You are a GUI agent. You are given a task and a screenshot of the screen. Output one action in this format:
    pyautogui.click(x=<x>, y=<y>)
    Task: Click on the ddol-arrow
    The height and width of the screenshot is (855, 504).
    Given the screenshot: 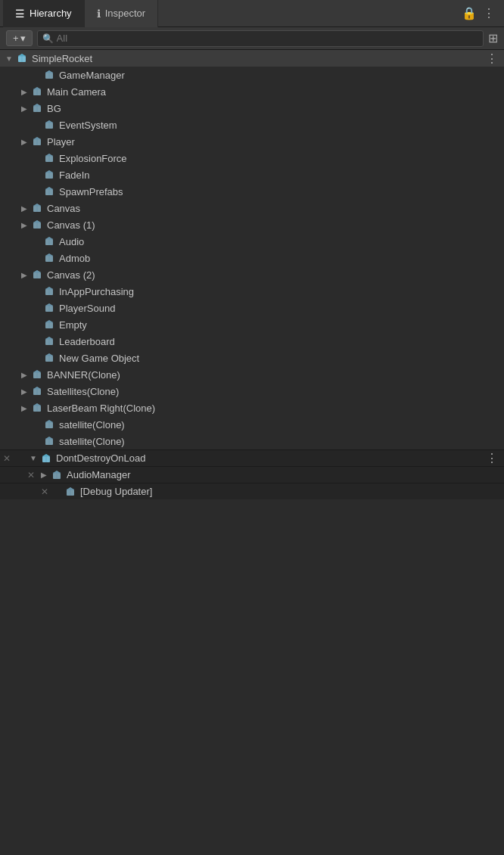 What is the action you would take?
    pyautogui.click(x=33, y=459)
    